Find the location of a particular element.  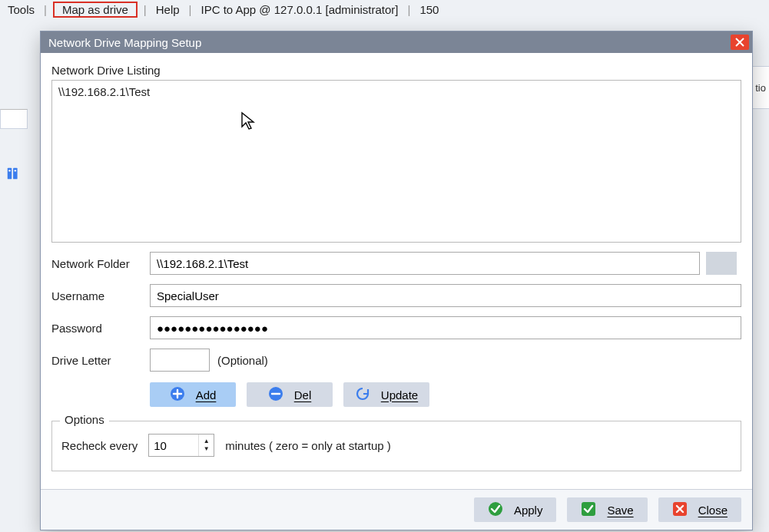

spinner-up-icon: ▲ is located at coordinates (206, 441).